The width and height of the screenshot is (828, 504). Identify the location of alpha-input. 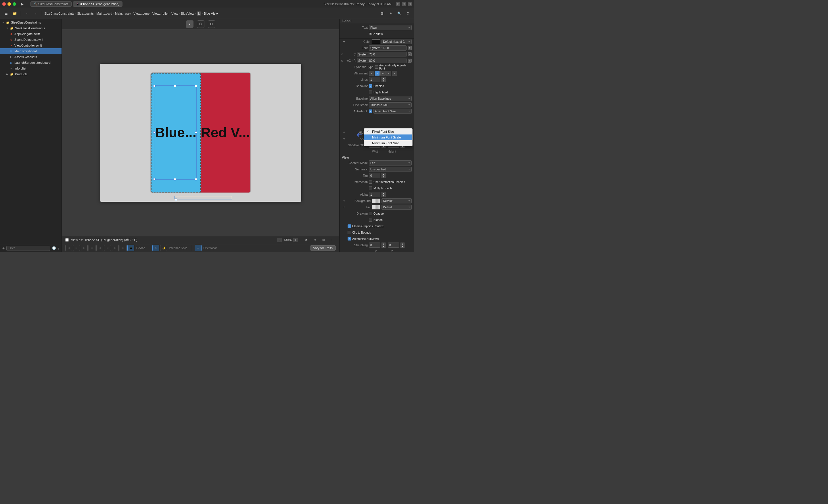
(375, 195).